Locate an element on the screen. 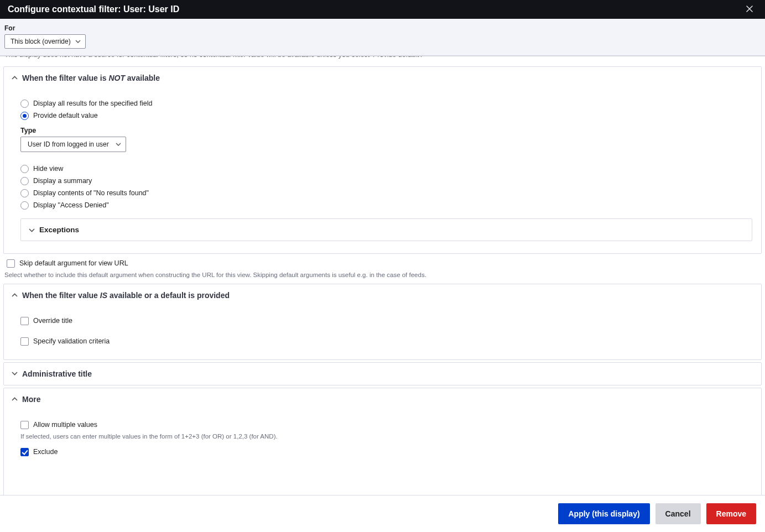  section-not-available-summary: When the filter value is NOT available is located at coordinates (383, 78).